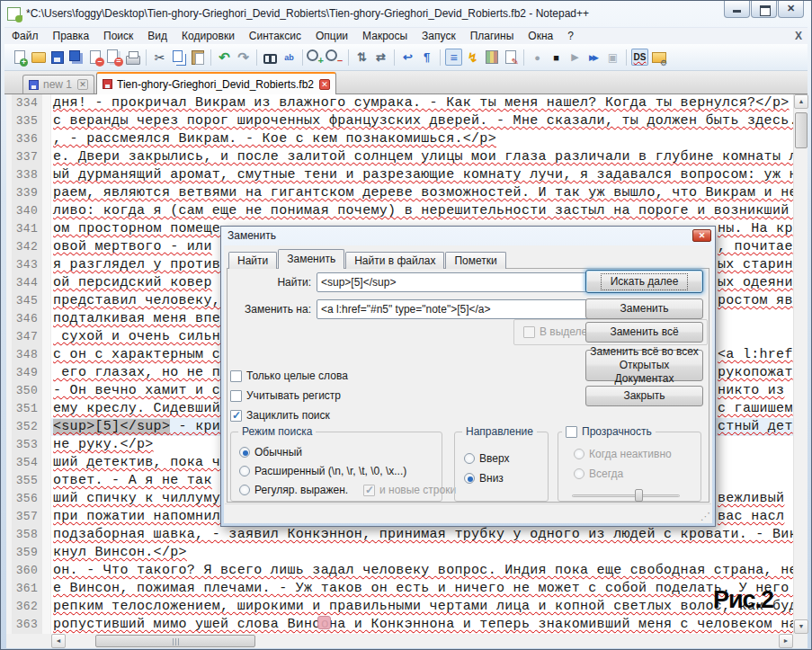  What do you see at coordinates (317, 58) in the screenshot?
I see `zoom-in-icon` at bounding box center [317, 58].